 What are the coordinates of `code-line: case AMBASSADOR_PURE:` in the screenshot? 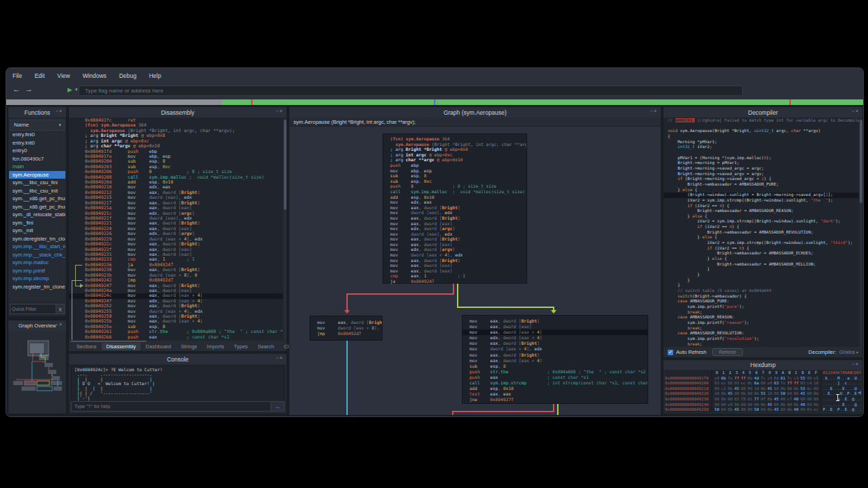 It's located at (764, 302).